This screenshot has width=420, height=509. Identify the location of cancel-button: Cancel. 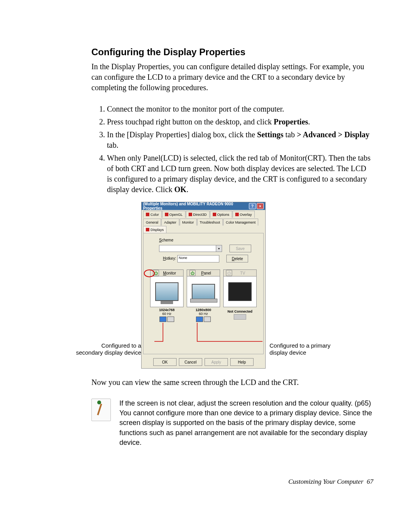
(191, 362).